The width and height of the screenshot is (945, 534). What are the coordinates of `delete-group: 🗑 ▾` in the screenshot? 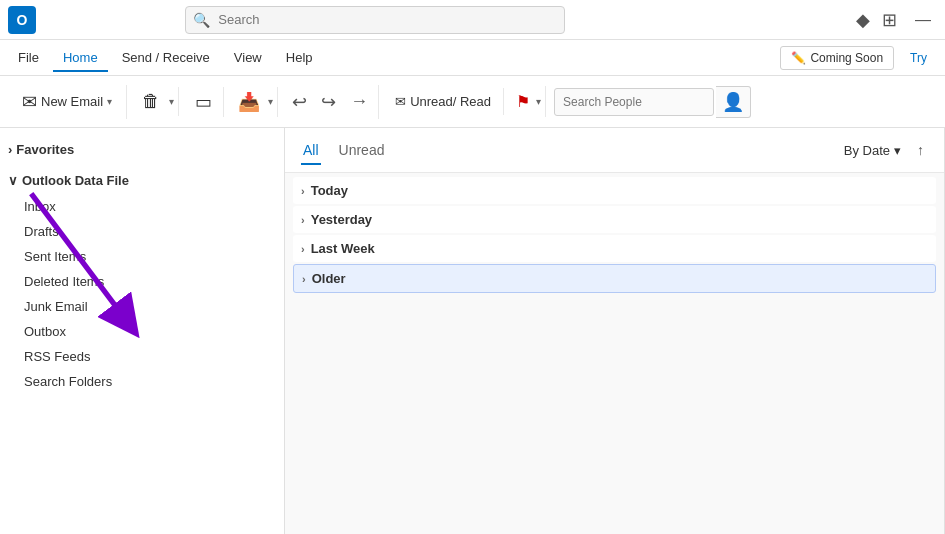 It's located at (155, 102).